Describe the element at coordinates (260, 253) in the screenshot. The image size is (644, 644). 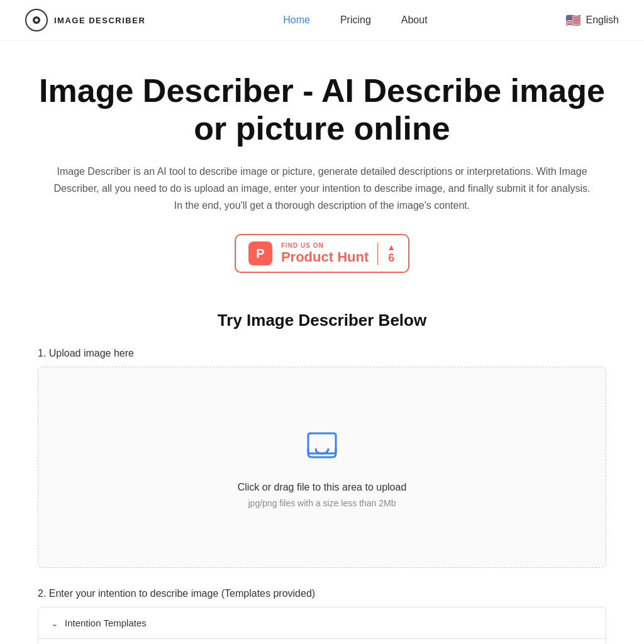
I see `product-hunt-logo: P` at that location.